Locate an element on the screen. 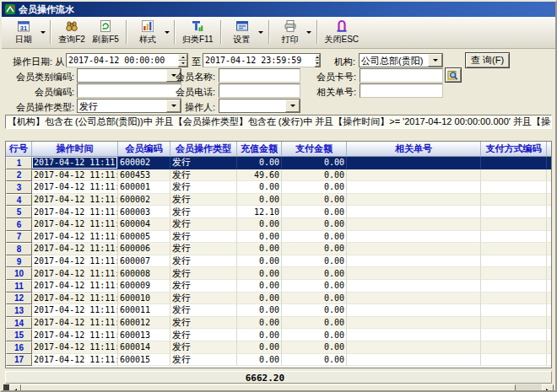 This screenshot has width=557, height=392. toolbar-button-calendar: 31日期 is located at coordinates (24, 32).